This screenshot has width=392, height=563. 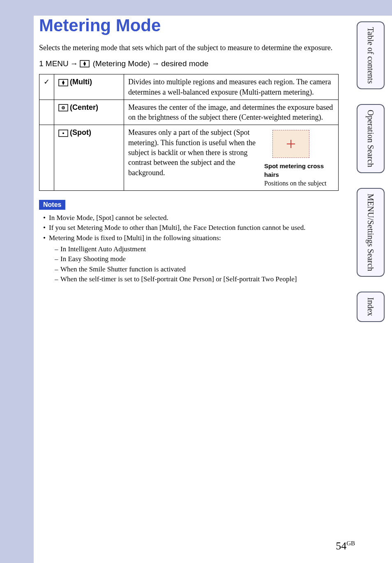 I want to click on tab-menu-settings-search: MENU/Settings Search, so click(x=371, y=232).